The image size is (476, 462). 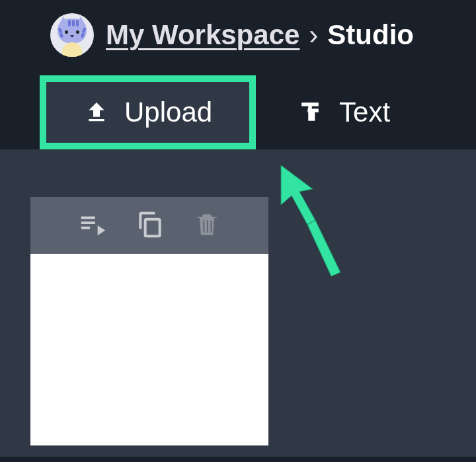 What do you see at coordinates (148, 112) in the screenshot?
I see `tab-upload: Upload` at bounding box center [148, 112].